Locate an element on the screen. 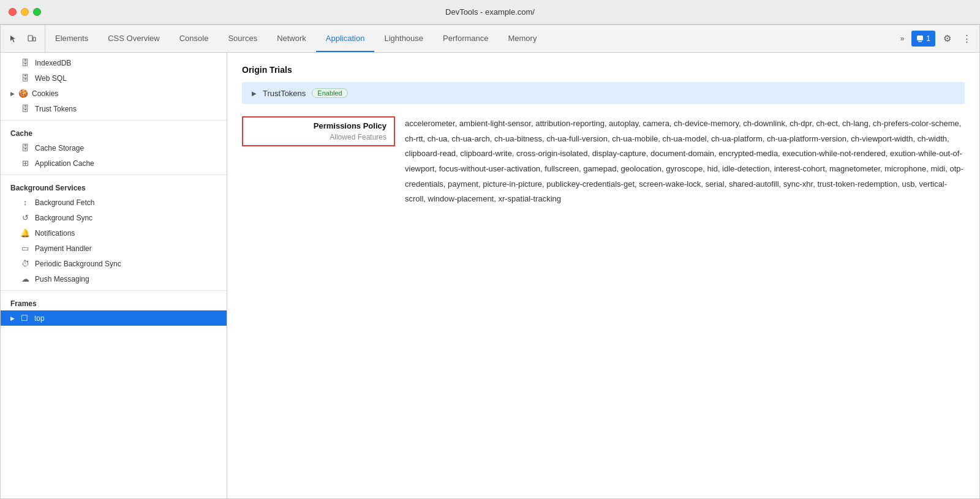 The height and width of the screenshot is (499, 980). toolbar-icon-group is located at coordinates (23, 39).